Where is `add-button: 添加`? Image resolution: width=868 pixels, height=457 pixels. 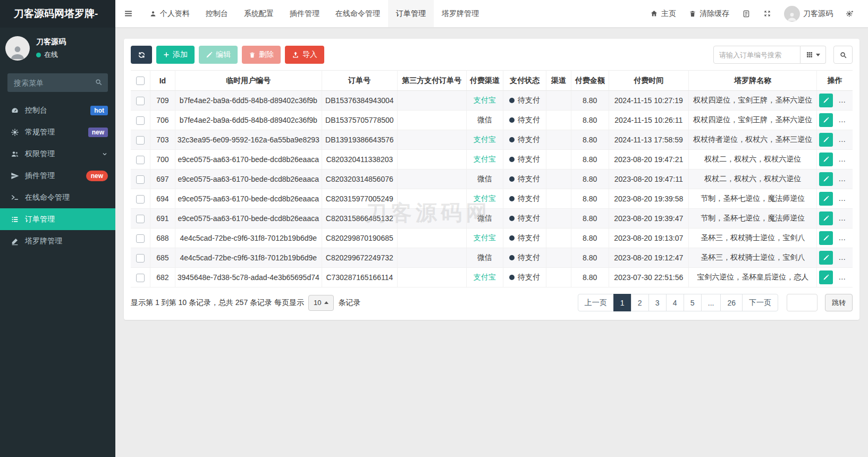
add-button: 添加 is located at coordinates (175, 55).